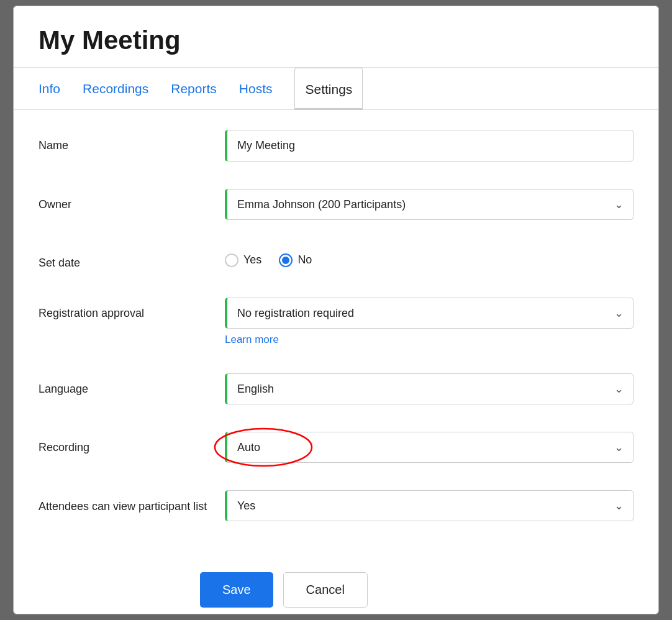 The height and width of the screenshot is (620, 672). I want to click on tab-recordings: Recordings, so click(124, 88).